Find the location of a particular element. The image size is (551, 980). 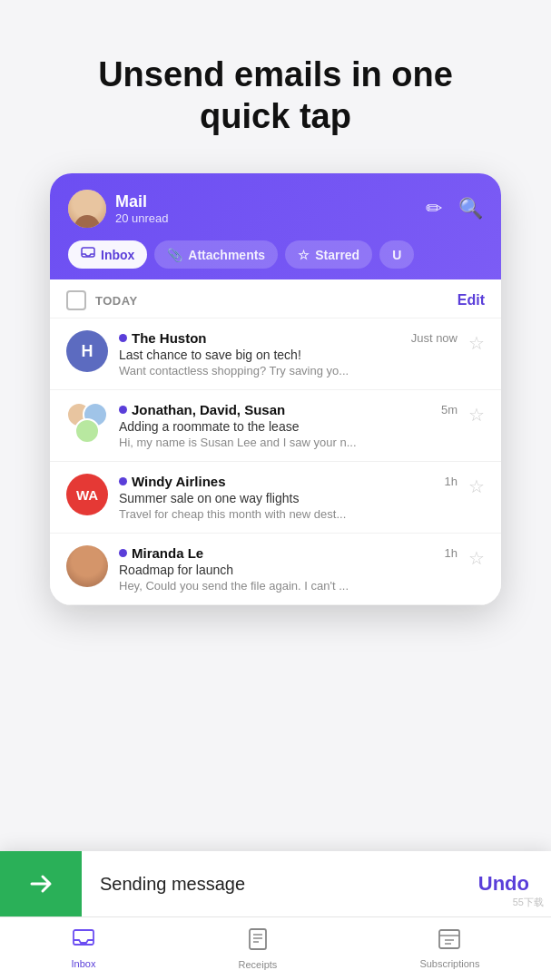

attachments-tab-label: Attachments is located at coordinates (227, 255).